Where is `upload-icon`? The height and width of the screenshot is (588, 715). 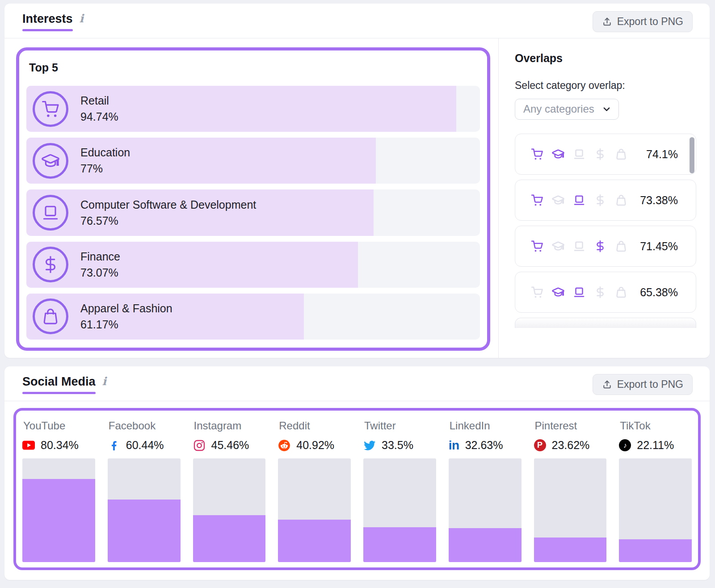 upload-icon is located at coordinates (607, 384).